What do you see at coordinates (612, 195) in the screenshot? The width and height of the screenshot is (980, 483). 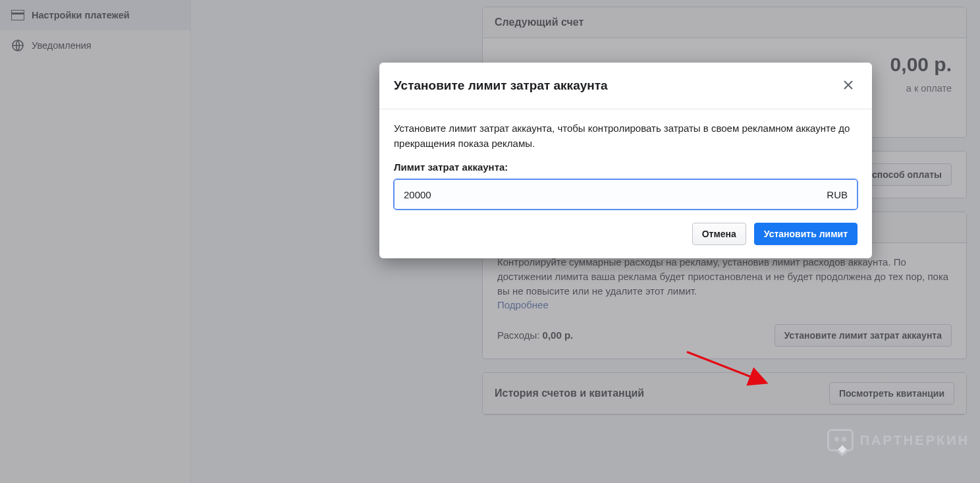 I see `spend-limit-input` at bounding box center [612, 195].